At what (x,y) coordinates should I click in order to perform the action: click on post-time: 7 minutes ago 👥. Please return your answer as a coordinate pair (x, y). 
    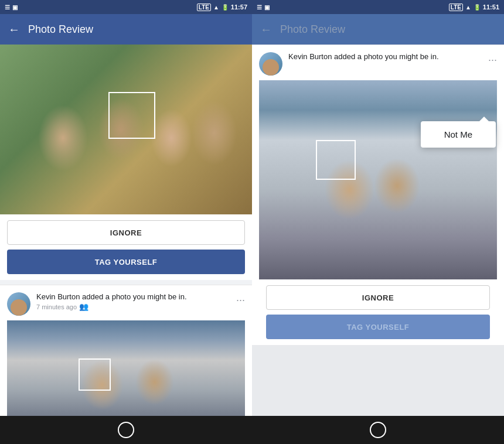
    Looking at the image, I should click on (134, 307).